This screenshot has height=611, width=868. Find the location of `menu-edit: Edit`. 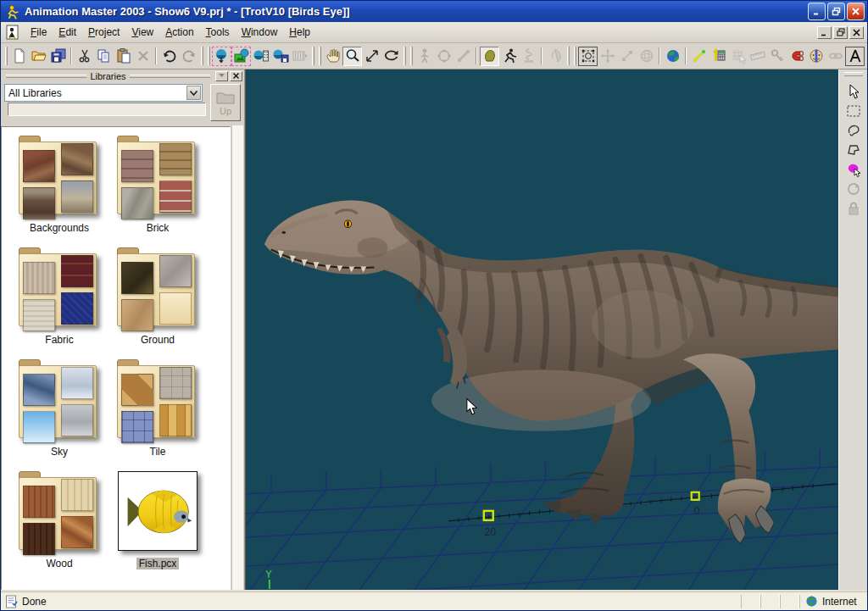

menu-edit: Edit is located at coordinates (68, 32).